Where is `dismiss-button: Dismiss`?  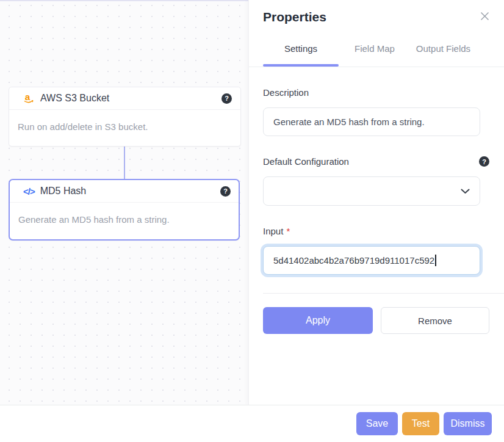
dismiss-button: Dismiss is located at coordinates (467, 424).